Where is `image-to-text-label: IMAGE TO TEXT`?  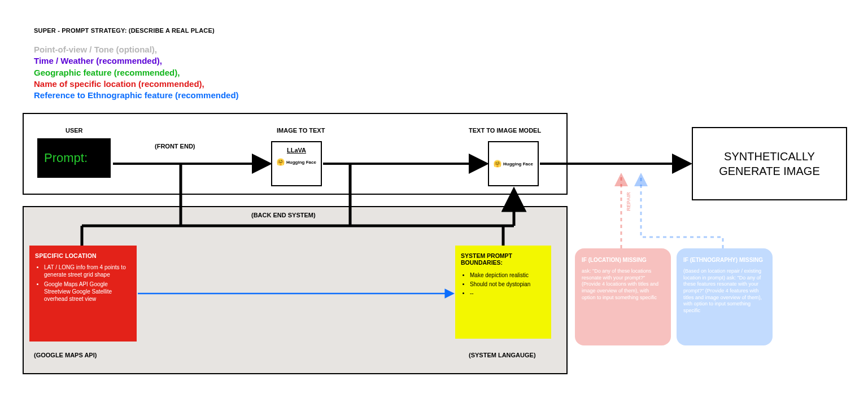 image-to-text-label: IMAGE TO TEXT is located at coordinates (300, 130).